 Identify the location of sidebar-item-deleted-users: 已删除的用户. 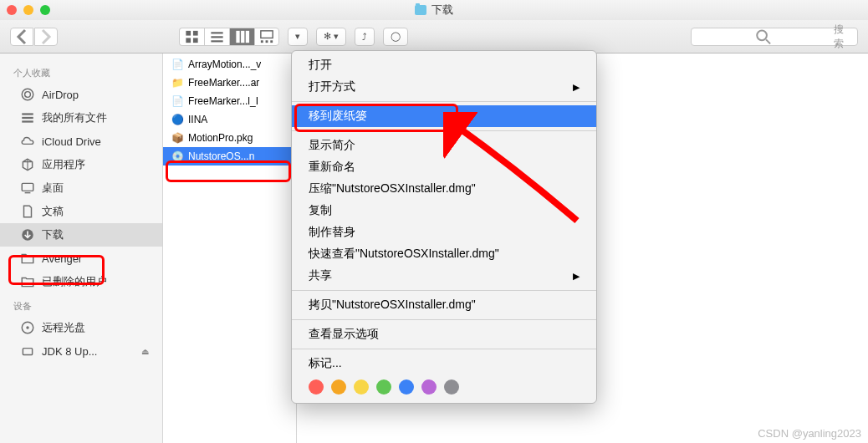
(81, 282).